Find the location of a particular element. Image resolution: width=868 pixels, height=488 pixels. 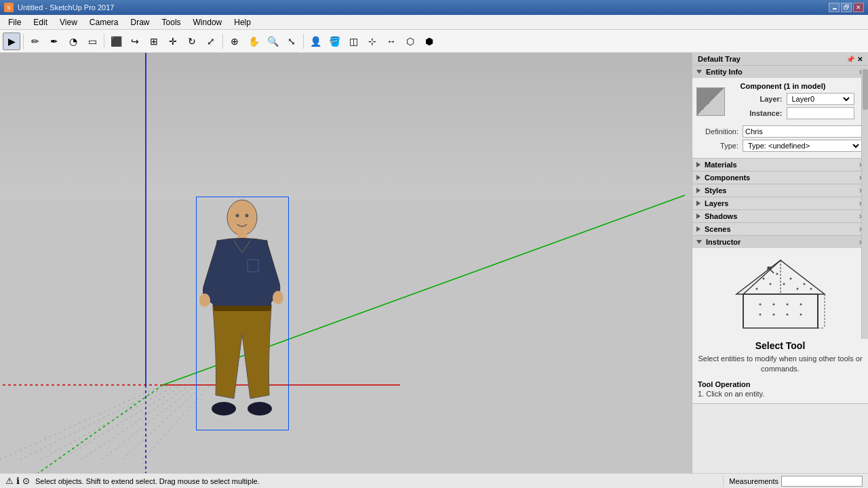

push-pull-button: ⬛ is located at coordinates (116, 41).